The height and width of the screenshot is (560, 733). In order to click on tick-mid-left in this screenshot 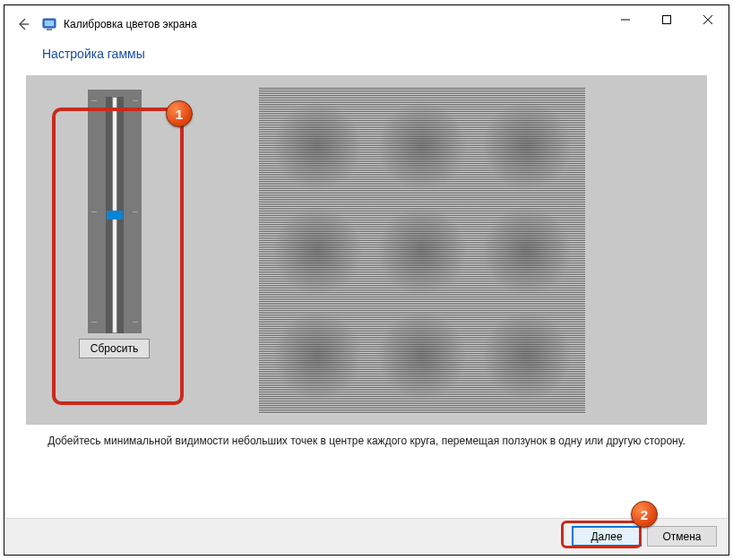, I will do `click(94, 211)`.